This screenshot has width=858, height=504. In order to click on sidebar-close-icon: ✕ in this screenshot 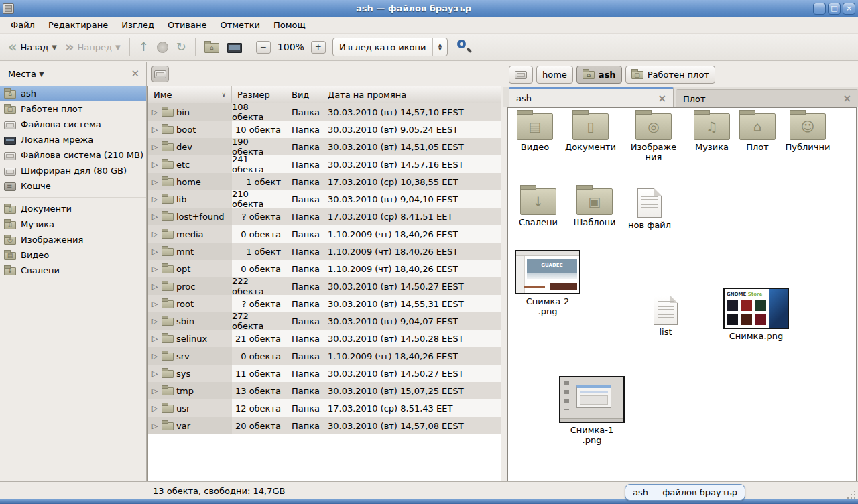, I will do `click(135, 74)`.